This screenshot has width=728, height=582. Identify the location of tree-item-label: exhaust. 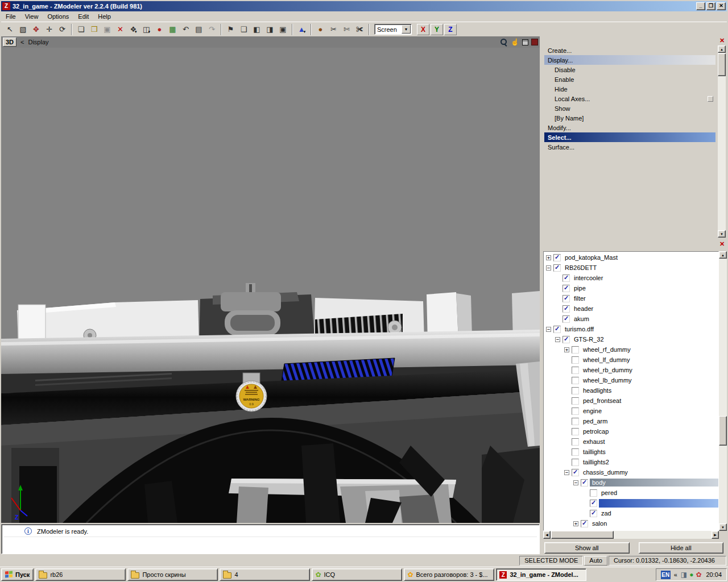
(594, 442).